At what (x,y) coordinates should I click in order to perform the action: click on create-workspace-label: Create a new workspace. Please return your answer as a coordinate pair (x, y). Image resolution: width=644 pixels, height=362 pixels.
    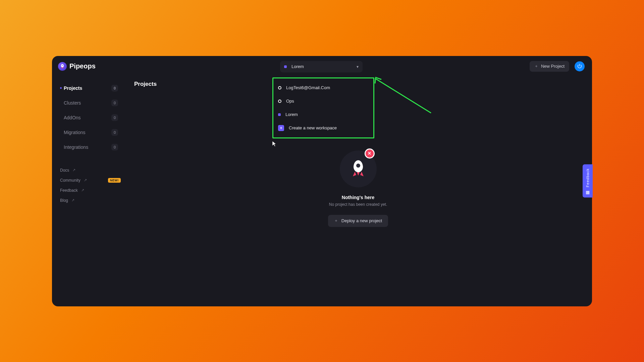
    Looking at the image, I should click on (313, 128).